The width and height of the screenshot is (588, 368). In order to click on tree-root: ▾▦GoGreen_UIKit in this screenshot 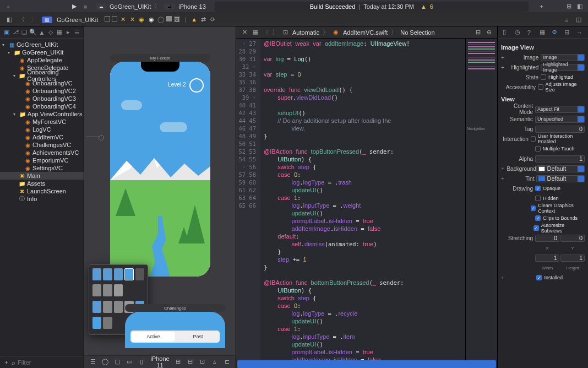, I will do `click(42, 45)`.